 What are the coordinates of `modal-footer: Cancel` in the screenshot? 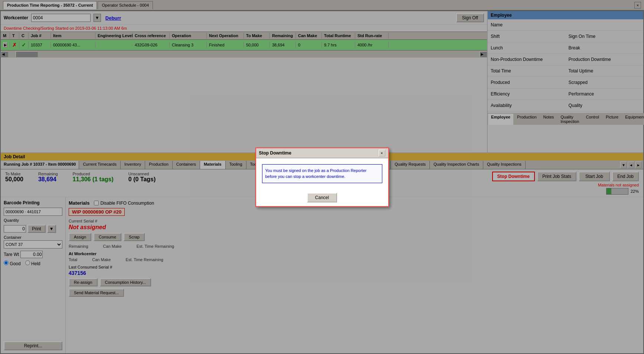 It's located at (322, 198).